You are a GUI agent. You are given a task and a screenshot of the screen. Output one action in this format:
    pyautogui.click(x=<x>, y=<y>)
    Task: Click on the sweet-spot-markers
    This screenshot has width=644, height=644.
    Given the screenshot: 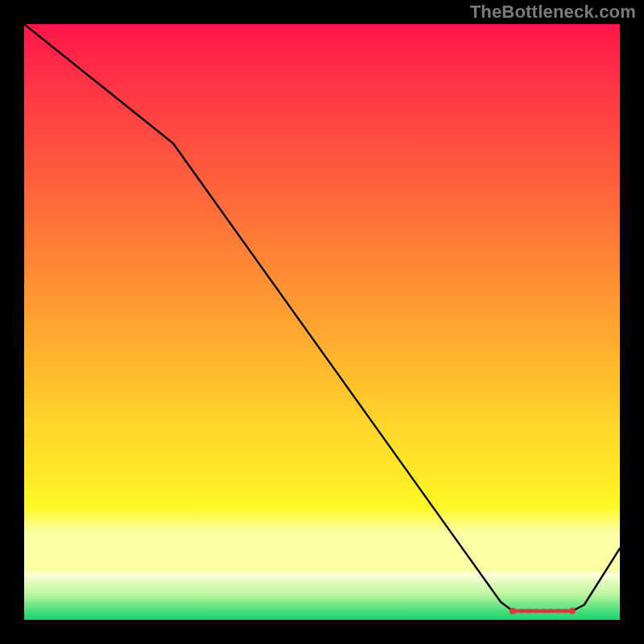 What is the action you would take?
    pyautogui.click(x=543, y=611)
    